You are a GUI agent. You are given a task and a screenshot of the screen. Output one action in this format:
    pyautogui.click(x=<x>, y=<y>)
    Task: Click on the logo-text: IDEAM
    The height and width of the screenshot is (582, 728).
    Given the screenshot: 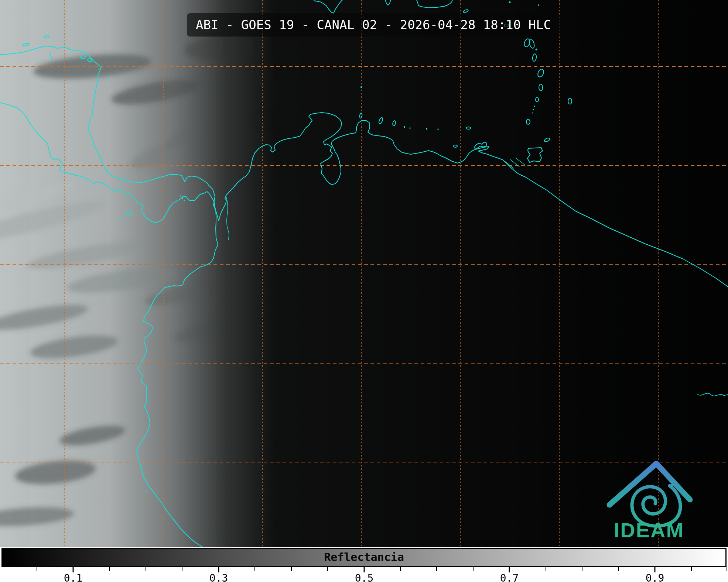 What is the action you would take?
    pyautogui.click(x=649, y=530)
    